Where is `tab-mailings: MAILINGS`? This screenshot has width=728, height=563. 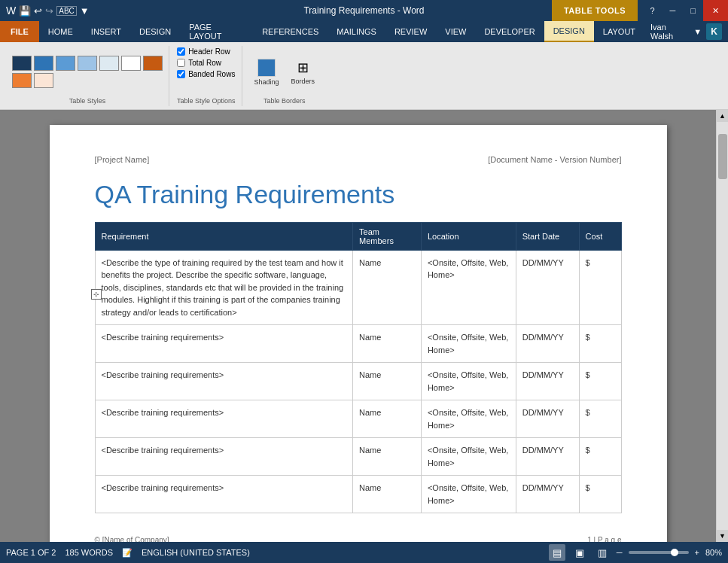 tab-mailings: MAILINGS is located at coordinates (357, 32).